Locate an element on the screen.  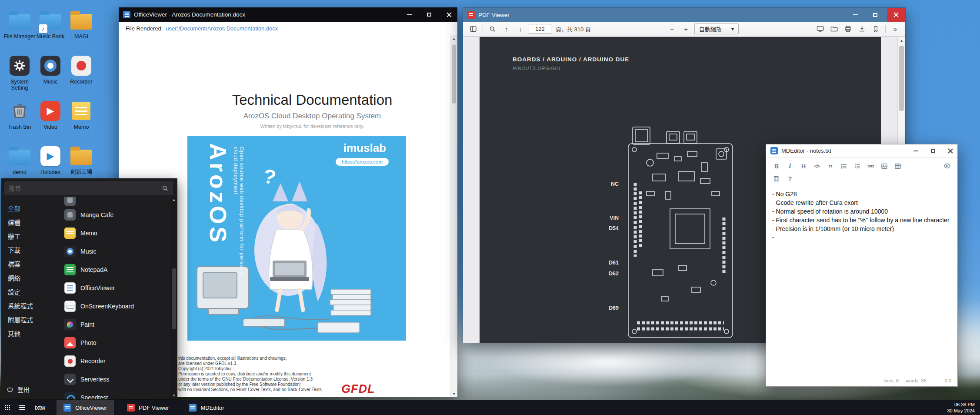
officeviewer-titlebar: OfficeViewer - Arozos Documentation.docx is located at coordinates (288, 15).